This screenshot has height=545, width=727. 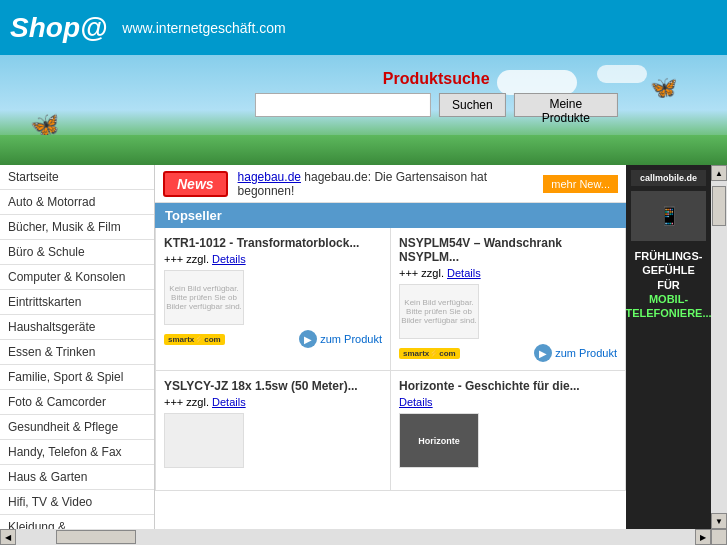 What do you see at coordinates (668, 270) in the screenshot?
I see `ad-line-2: GEFÜHLE` at bounding box center [668, 270].